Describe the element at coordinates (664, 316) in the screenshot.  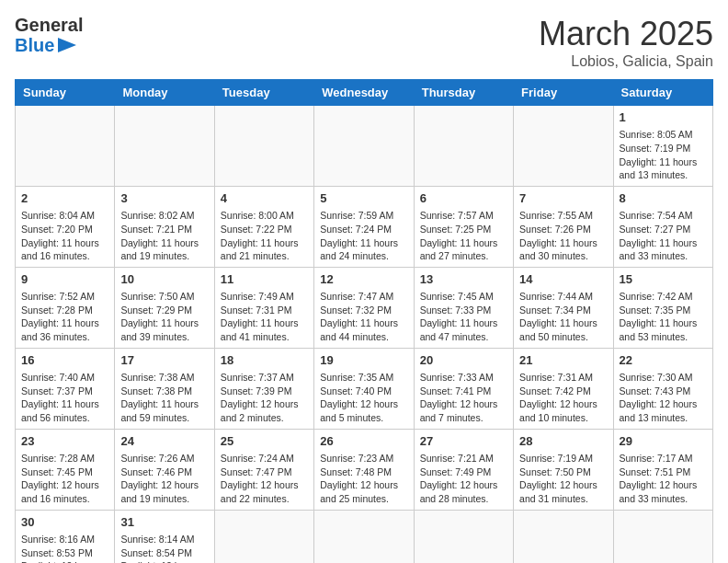
I see `day-info: Sunrise: 7:42 AM Sunset: 7:35 PM Dayligh…` at that location.